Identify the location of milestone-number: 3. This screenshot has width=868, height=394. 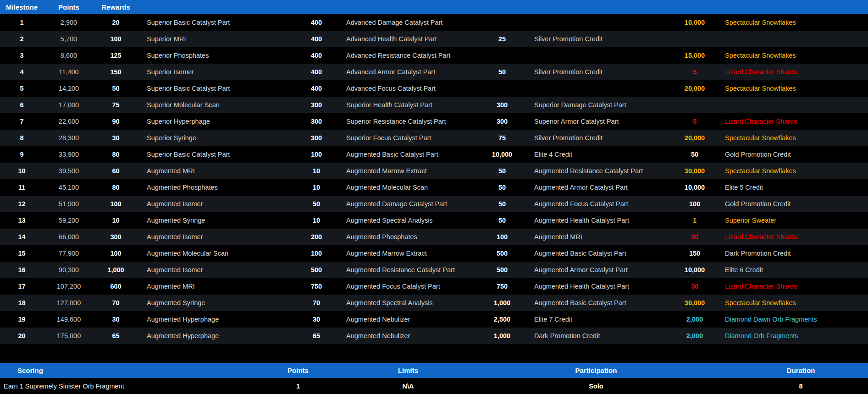
(22, 55).